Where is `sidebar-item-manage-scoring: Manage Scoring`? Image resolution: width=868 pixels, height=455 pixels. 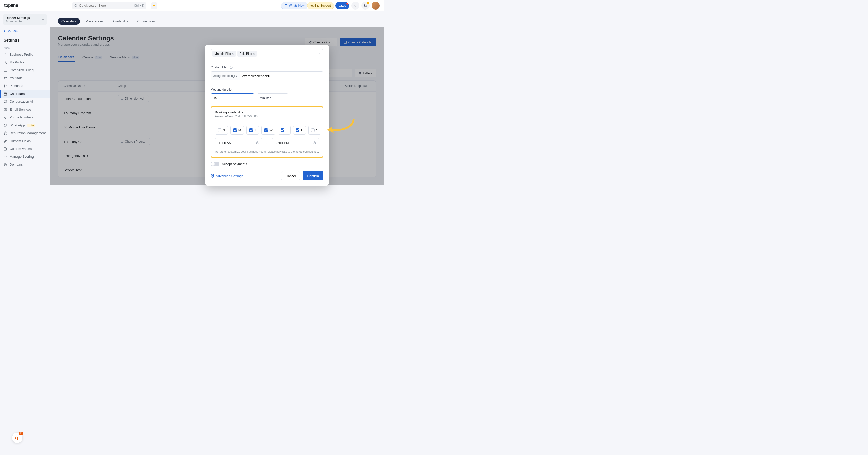
sidebar-item-manage-scoring: Manage Scoring is located at coordinates (25, 157).